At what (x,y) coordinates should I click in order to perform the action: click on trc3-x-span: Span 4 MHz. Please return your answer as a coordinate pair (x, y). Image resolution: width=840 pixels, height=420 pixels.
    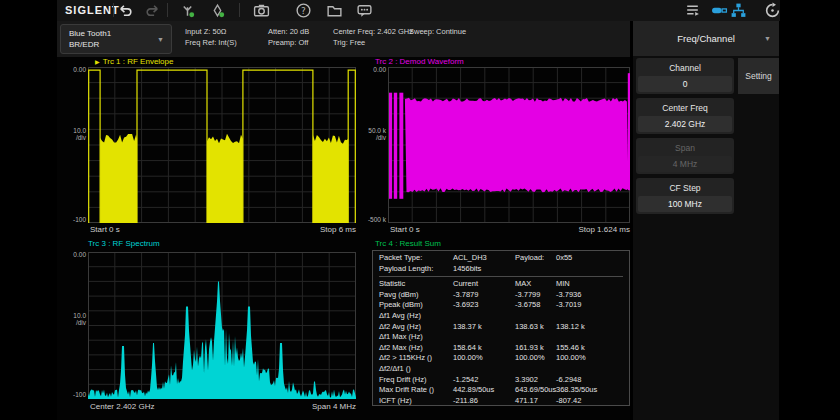
    Looking at the image, I should click on (306, 406).